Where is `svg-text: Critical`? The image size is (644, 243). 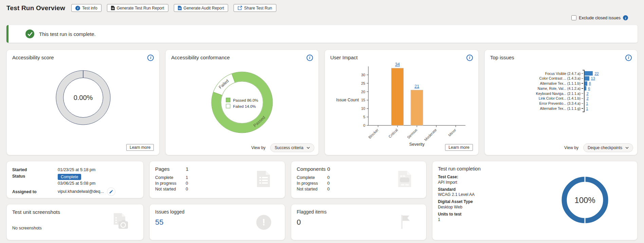 svg-text: Critical is located at coordinates (393, 133).